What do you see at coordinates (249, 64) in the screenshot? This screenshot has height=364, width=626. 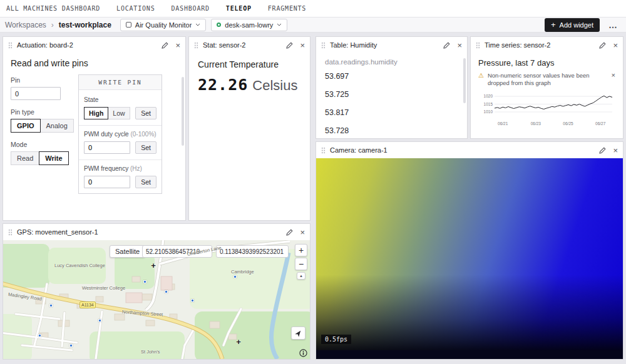 I see `stat-heading: Current Temperature` at bounding box center [249, 64].